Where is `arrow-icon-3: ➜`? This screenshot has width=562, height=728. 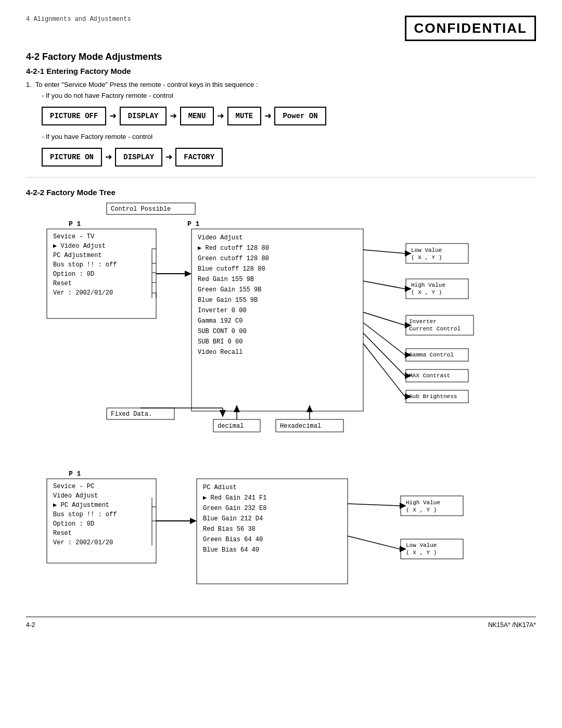
arrow-icon-3: ➜ is located at coordinates (221, 117).